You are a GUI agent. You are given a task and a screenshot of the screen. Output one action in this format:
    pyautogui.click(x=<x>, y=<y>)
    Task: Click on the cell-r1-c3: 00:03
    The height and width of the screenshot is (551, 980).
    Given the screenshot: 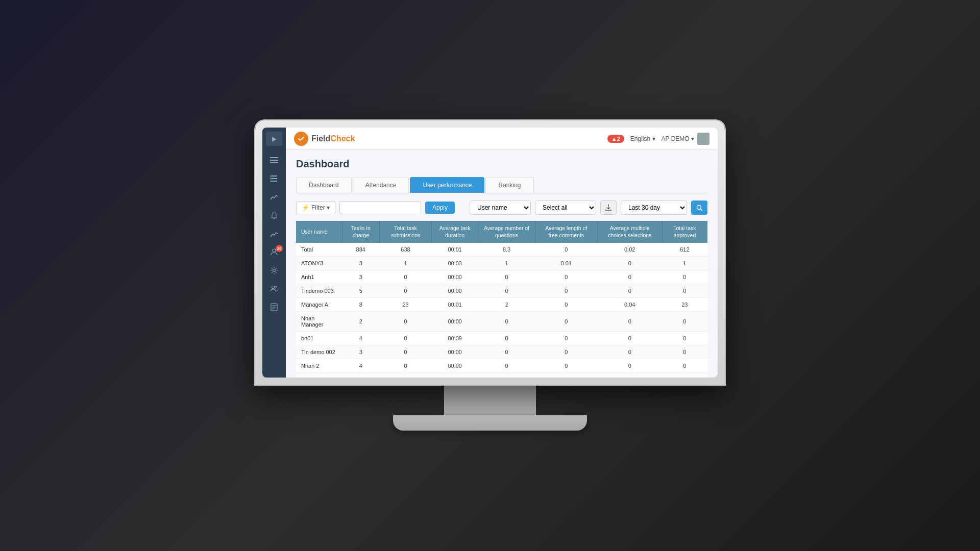 What is the action you would take?
    pyautogui.click(x=455, y=263)
    